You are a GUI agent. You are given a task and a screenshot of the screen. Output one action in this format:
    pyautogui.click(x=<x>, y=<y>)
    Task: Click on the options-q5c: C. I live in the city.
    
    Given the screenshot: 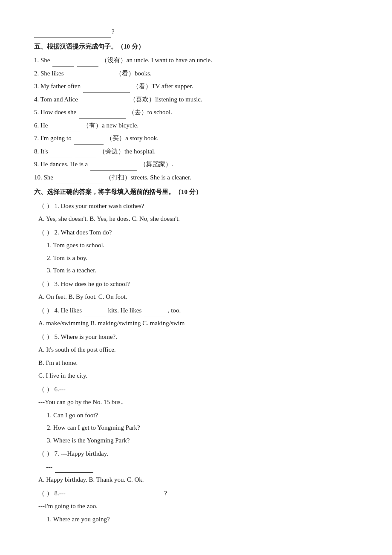 What is the action you would take?
    pyautogui.click(x=196, y=376)
    